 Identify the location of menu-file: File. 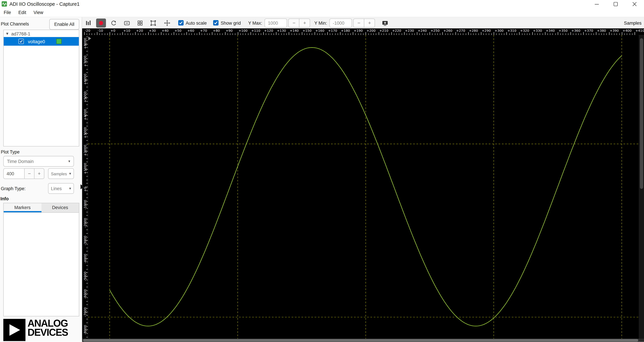
(8, 12).